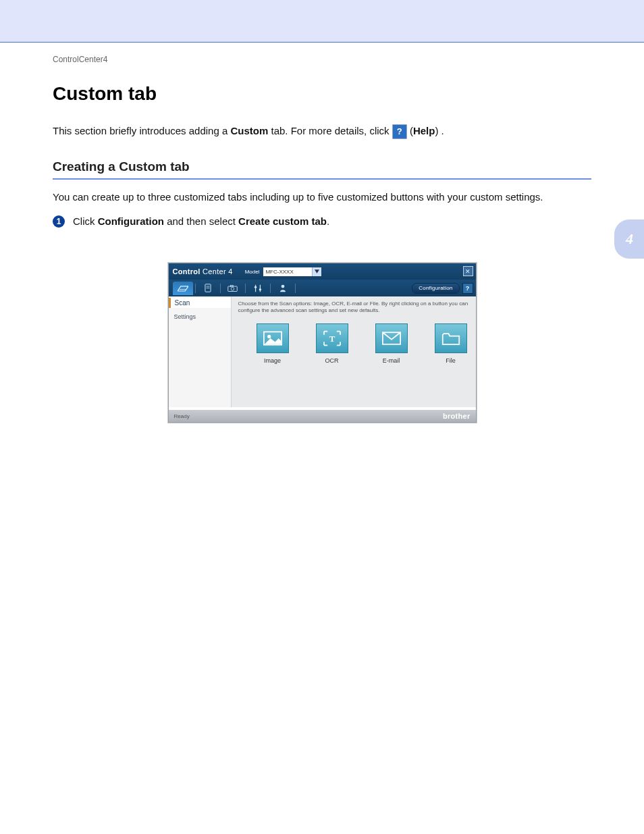  Describe the element at coordinates (252, 271) in the screenshot. I see `cc-model-label: Model` at that location.